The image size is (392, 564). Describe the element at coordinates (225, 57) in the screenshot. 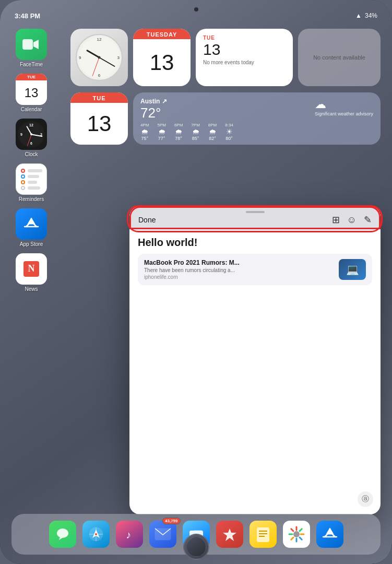

I see `widgets-row-1: 12 6 3 9 TUESDAY 13 TUE 13 No more event…` at that location.